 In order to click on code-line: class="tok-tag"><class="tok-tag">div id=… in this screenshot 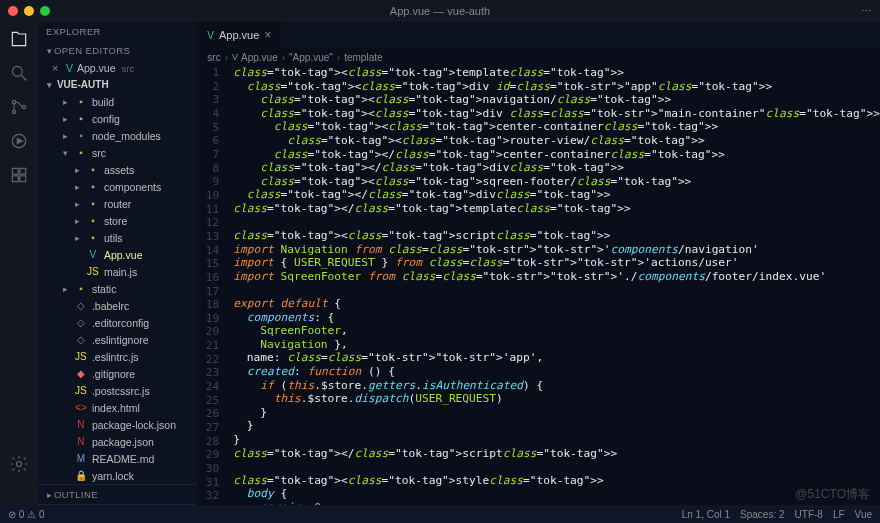, I will do `click(556, 87)`.